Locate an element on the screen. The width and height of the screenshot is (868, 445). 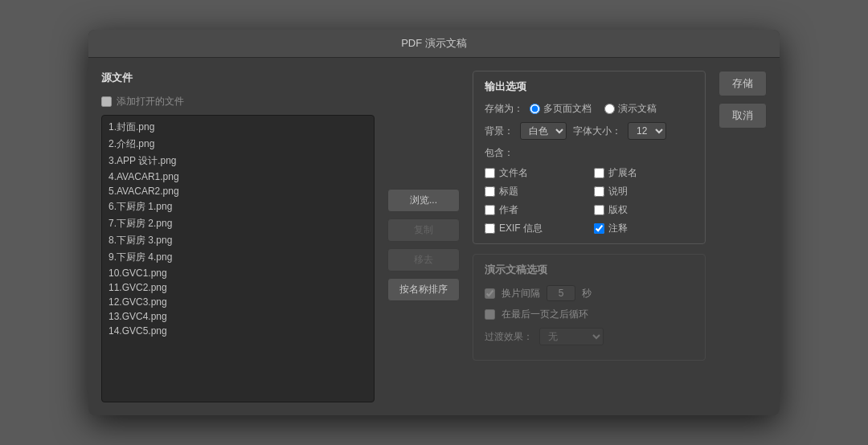
cb_copyright is located at coordinates (600, 210).